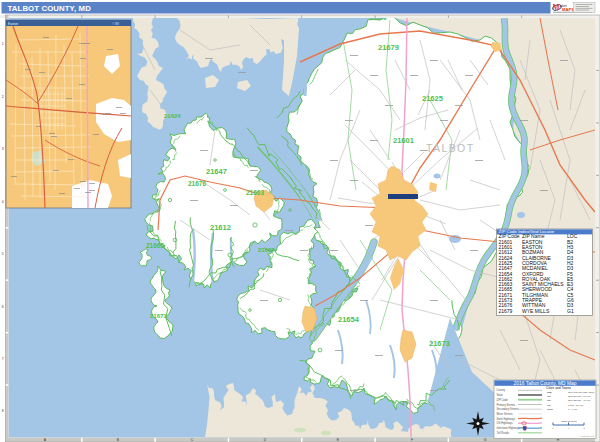 The image size is (600, 442). I want to click on svg-text: WYE MILLS, so click(536, 311).